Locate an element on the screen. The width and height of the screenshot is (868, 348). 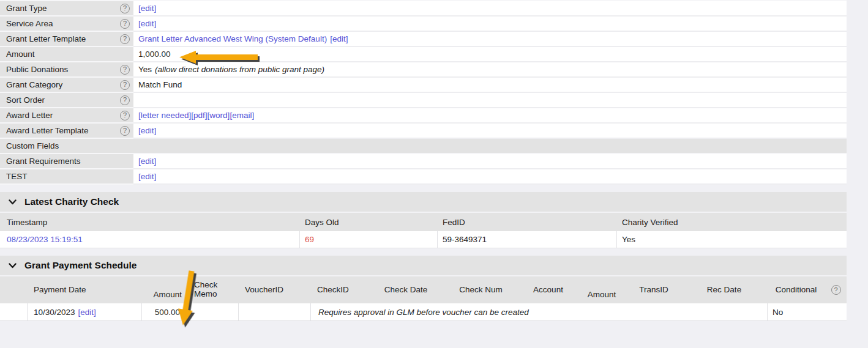
charity-check-section-header: Latest Charity Check is located at coordinates (424, 202).